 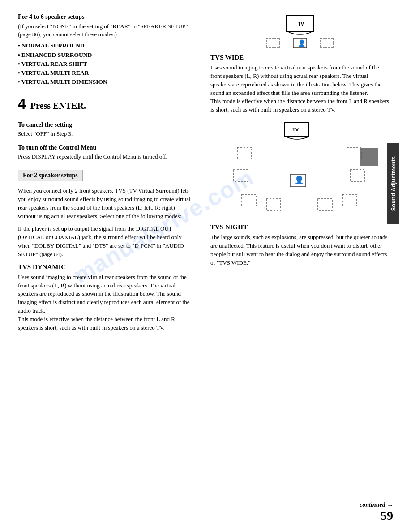 I want to click on step-number: 4, so click(x=22, y=104).